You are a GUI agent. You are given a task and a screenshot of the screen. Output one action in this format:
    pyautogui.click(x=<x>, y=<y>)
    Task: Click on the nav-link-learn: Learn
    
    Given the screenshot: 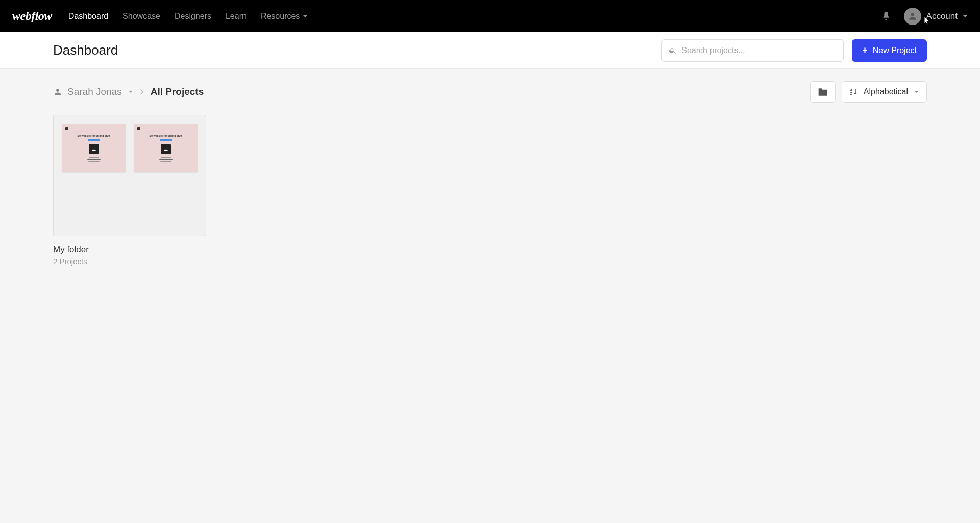 What is the action you would take?
    pyautogui.click(x=236, y=16)
    